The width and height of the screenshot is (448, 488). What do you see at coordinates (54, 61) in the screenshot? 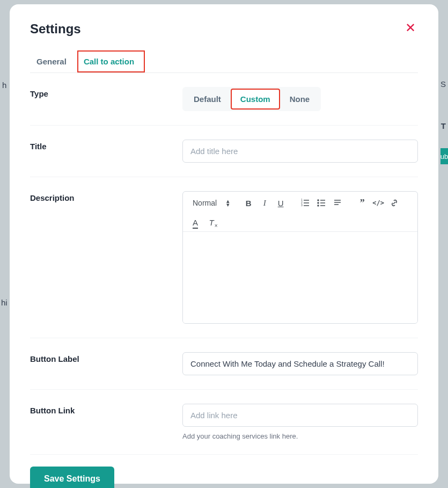
I see `tab-general: General` at bounding box center [54, 61].